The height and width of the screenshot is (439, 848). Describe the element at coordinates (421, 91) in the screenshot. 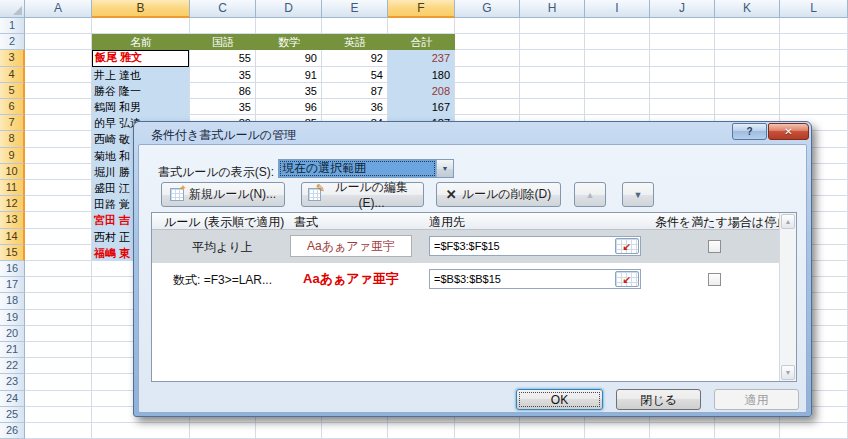

I see `cell-F5: 208` at that location.